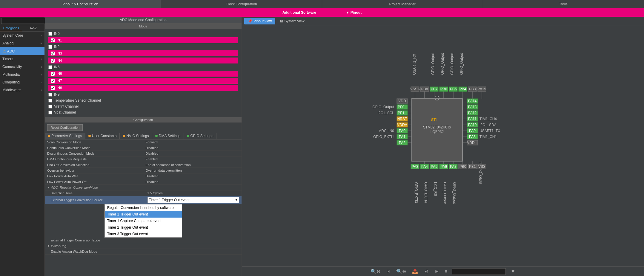  I want to click on dropdown-overlay: Regular Conversion launched by software …, so click(143, 221).